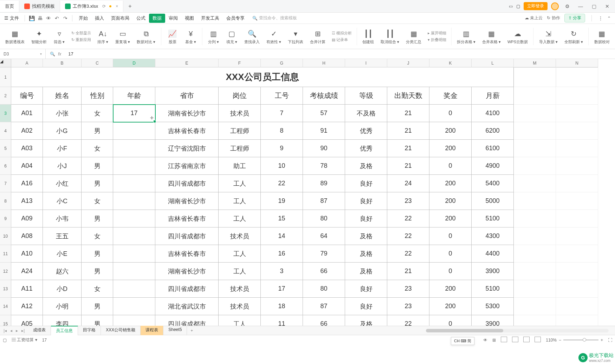 The image size is (615, 364). What do you see at coordinates (493, 96) in the screenshot?
I see `header-cell: 月薪` at bounding box center [493, 96].